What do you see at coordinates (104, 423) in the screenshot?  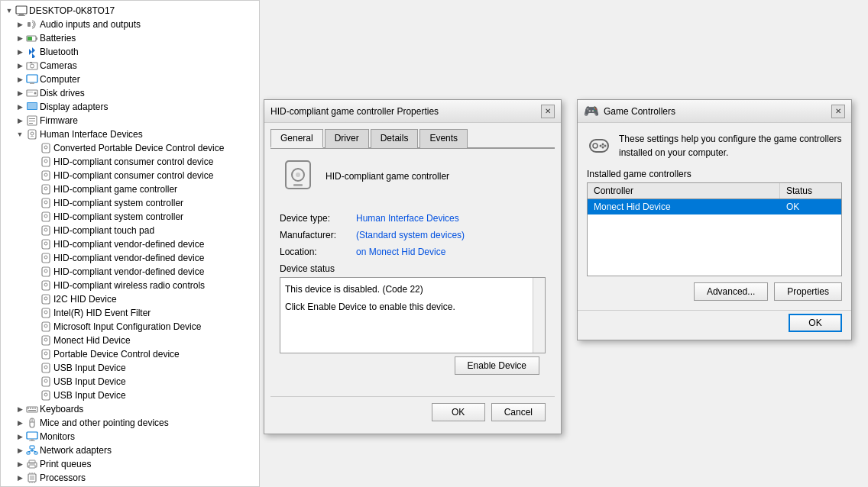 I see `mice-label: Mice and other pointing devices` at bounding box center [104, 423].